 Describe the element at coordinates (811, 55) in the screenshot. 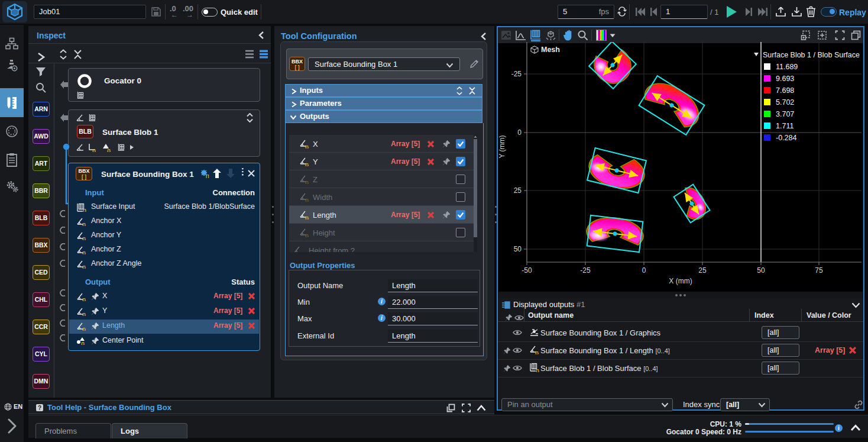

I see `svg-text: Surface Blob 1 / Blob Surface` at that location.